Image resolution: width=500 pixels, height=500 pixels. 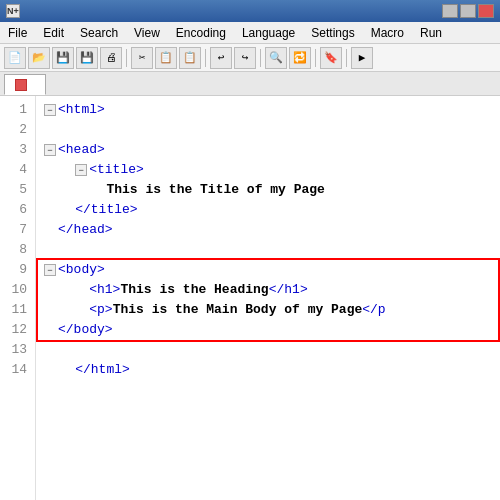 I want to click on line-number: 6, so click(x=18, y=210).